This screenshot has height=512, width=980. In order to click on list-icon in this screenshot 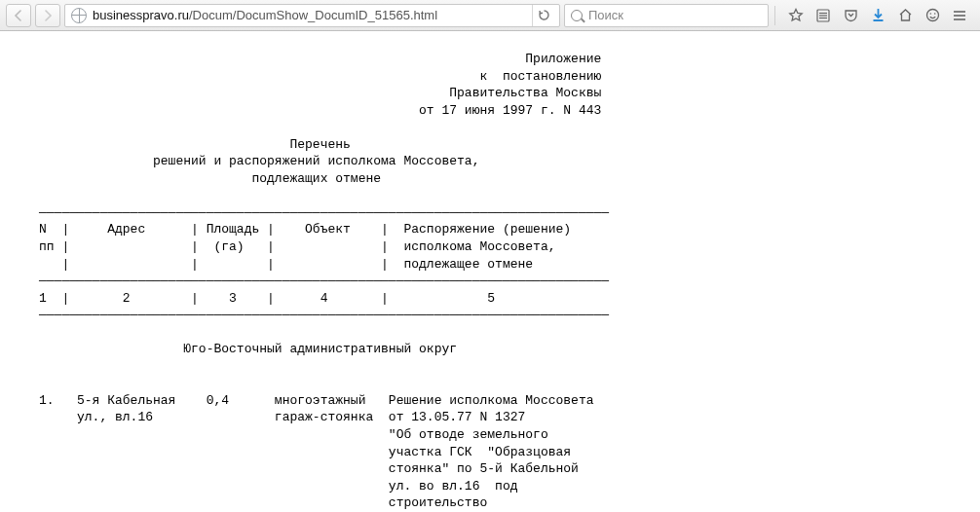, I will do `click(823, 16)`.